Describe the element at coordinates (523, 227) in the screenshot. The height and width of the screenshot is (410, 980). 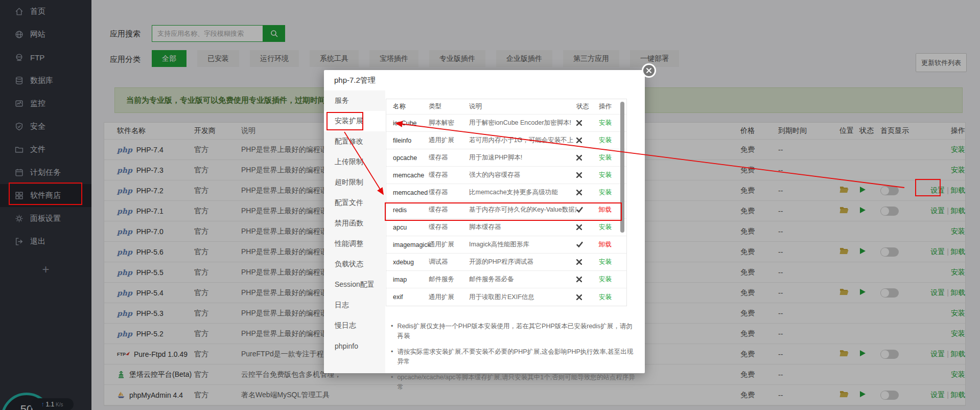
I see `extension-desc: 脚本缓存器` at that location.